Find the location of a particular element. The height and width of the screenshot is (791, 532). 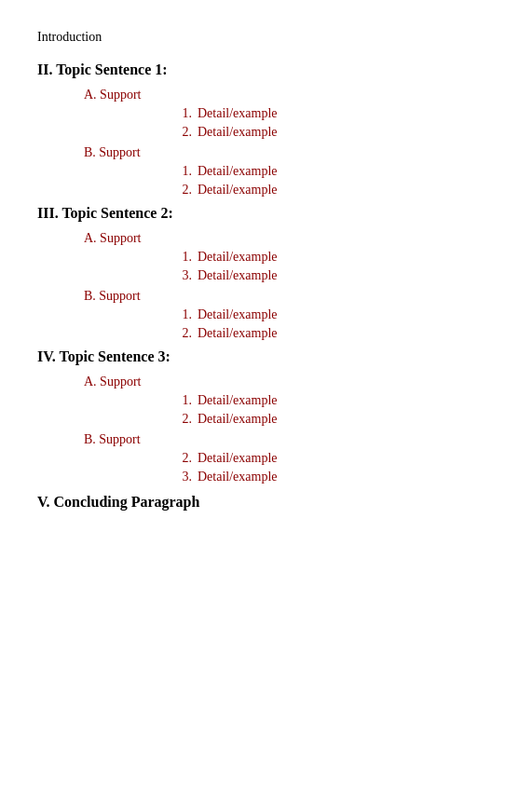

detail-3-1-2: 2.Detail/example is located at coordinates (335, 419).